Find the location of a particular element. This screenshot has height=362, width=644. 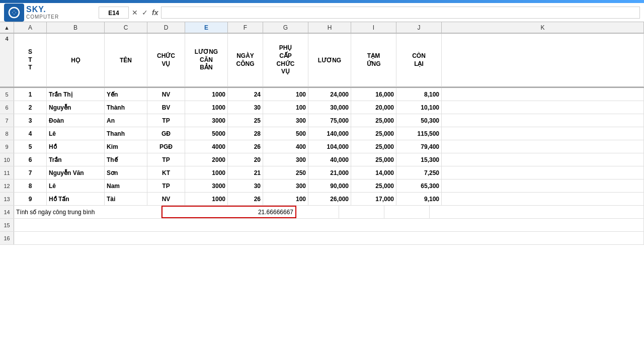

cell-stt-3: 4 is located at coordinates (30, 134).